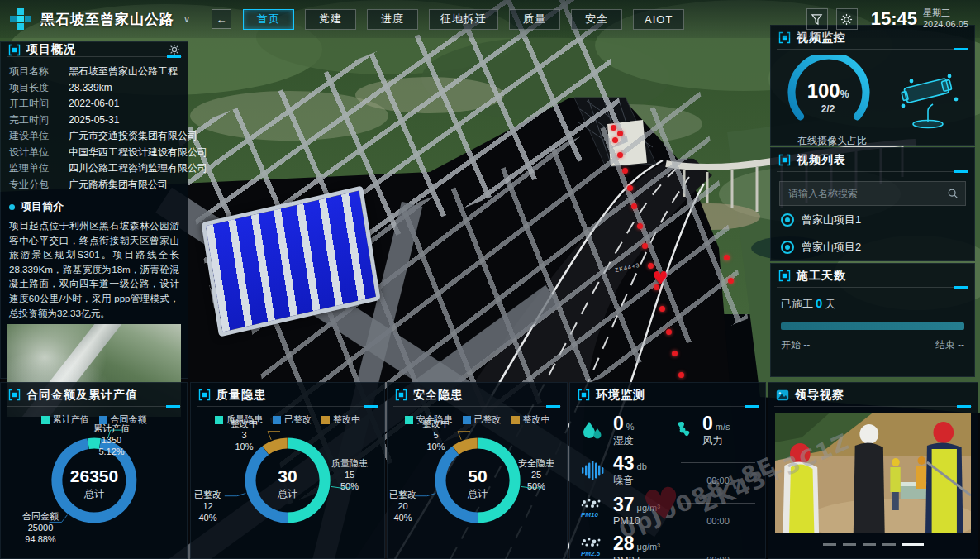 This screenshot has height=559, width=980. What do you see at coordinates (392, 20) in the screenshot?
I see `tab-progress: 进度` at bounding box center [392, 20].